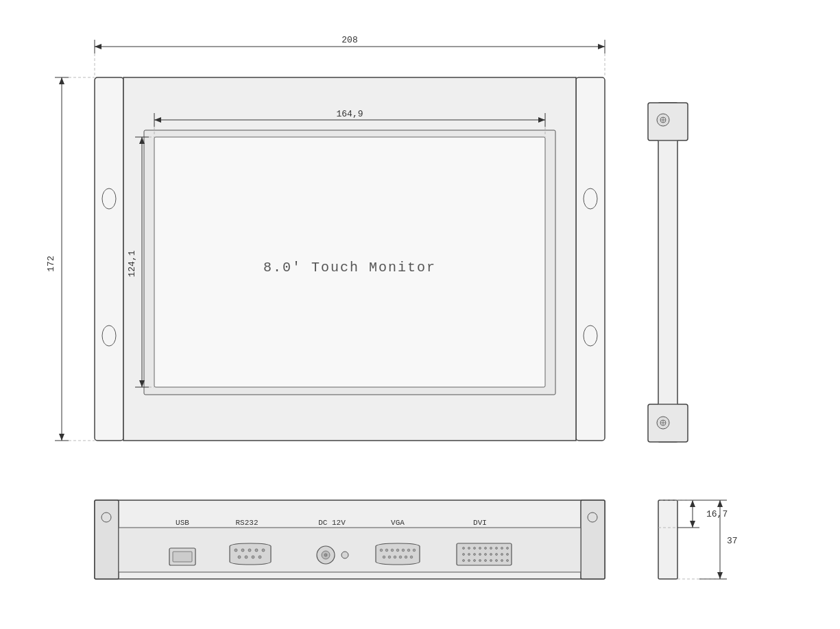 This screenshot has width=840, height=629. Describe the element at coordinates (717, 514) in the screenshot. I see `dim-167: 16,7` at that location.